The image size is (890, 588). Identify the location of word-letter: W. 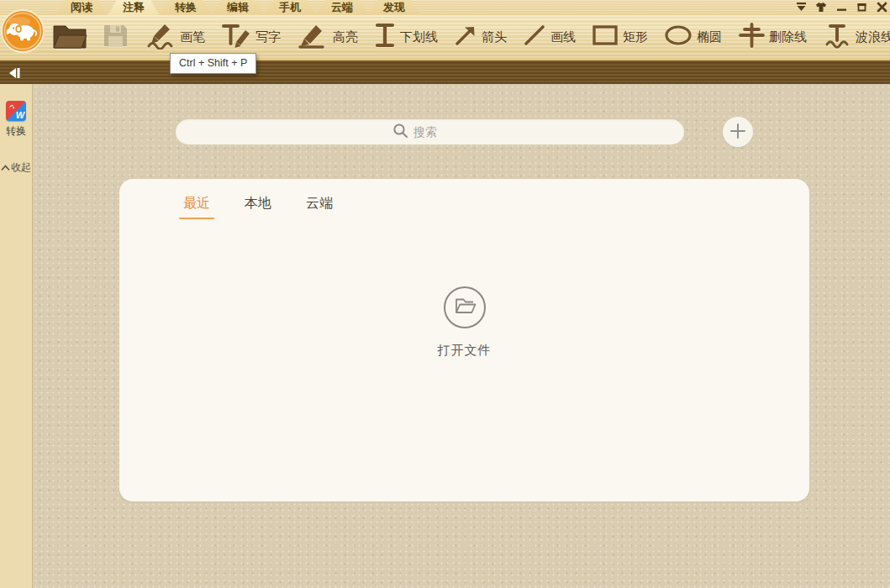
(21, 115).